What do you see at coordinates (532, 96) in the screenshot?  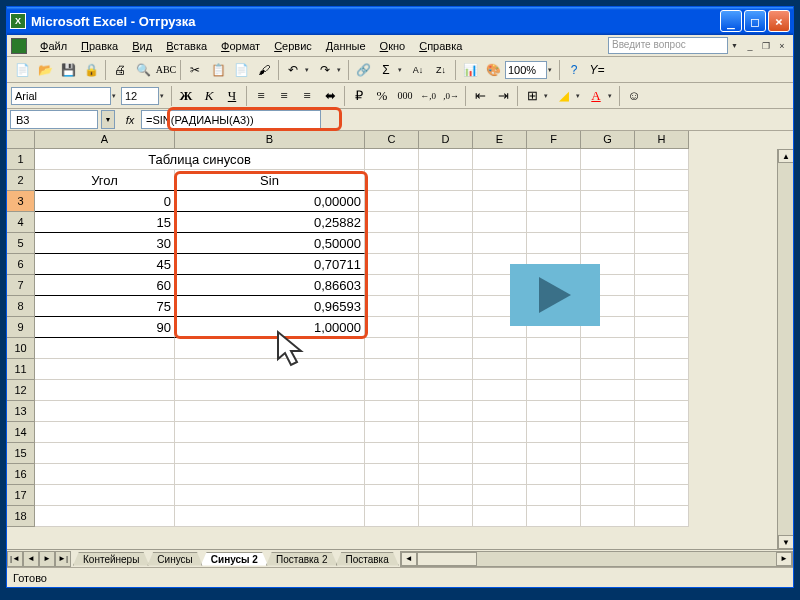 I see `borders-button: ⊞` at bounding box center [532, 96].